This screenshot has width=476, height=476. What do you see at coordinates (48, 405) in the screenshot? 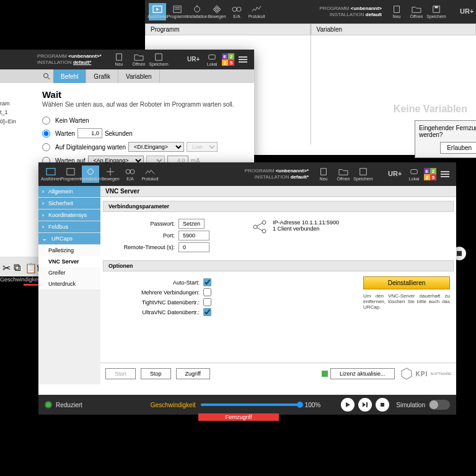
I see `status-dot-icon` at bounding box center [48, 405].